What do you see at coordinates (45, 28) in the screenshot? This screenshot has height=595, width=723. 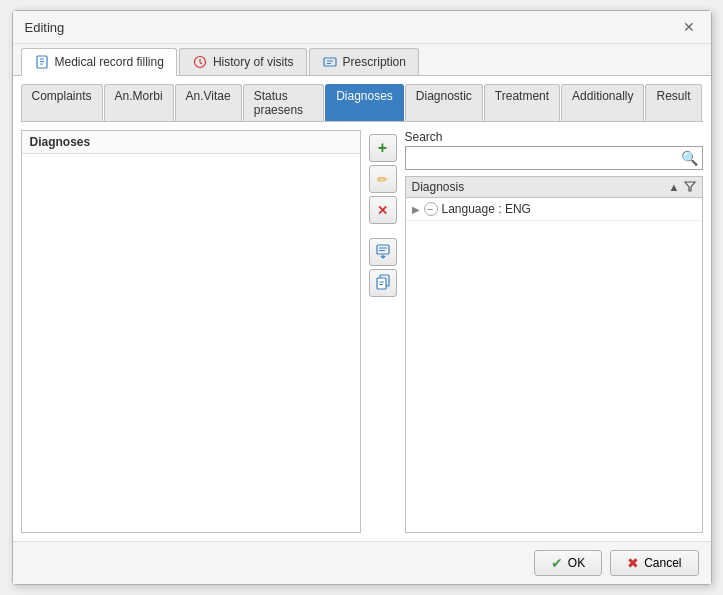 I see `dialog-title: Editing` at bounding box center [45, 28].